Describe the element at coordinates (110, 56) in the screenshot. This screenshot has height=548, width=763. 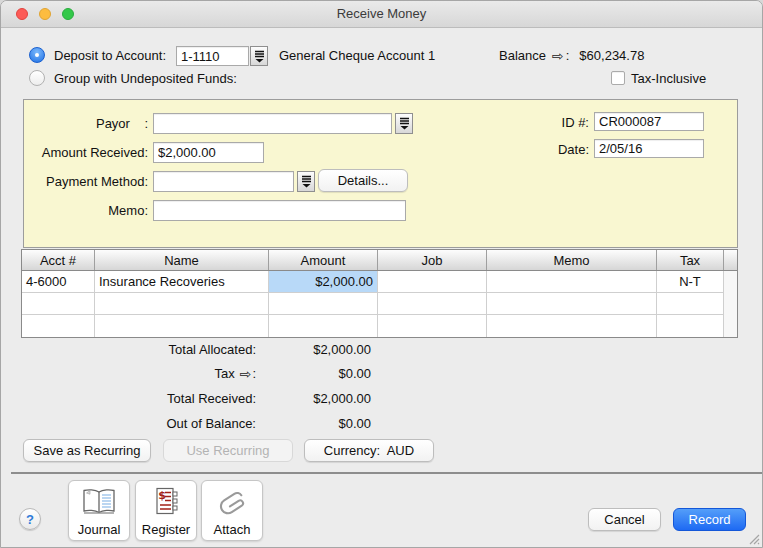
I see `deposit-to-account-label: Deposit to Account:` at that location.